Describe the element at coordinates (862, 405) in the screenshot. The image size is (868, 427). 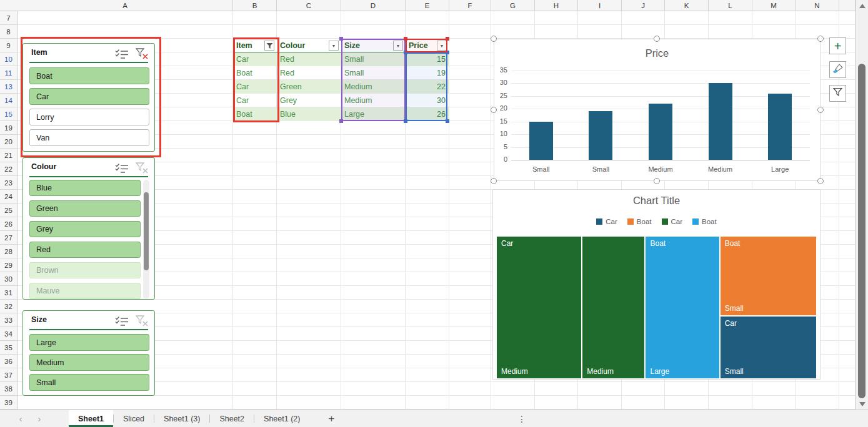
I see `scroll-down-icon` at that location.